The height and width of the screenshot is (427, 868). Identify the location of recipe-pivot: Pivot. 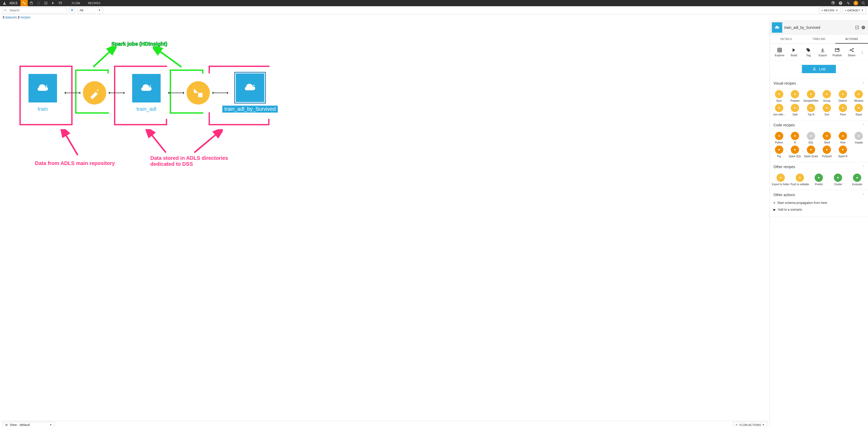
(843, 110).